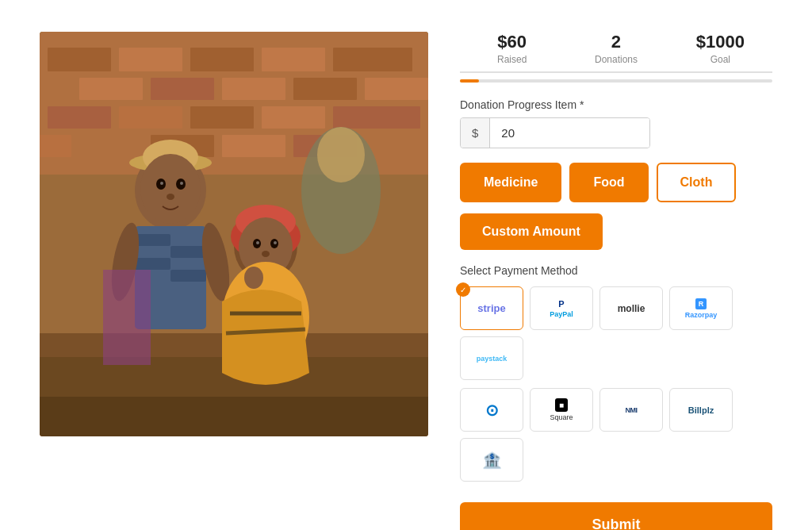 The image size is (812, 530). Describe the element at coordinates (615, 60) in the screenshot. I see `donations-label: Donations` at that location.